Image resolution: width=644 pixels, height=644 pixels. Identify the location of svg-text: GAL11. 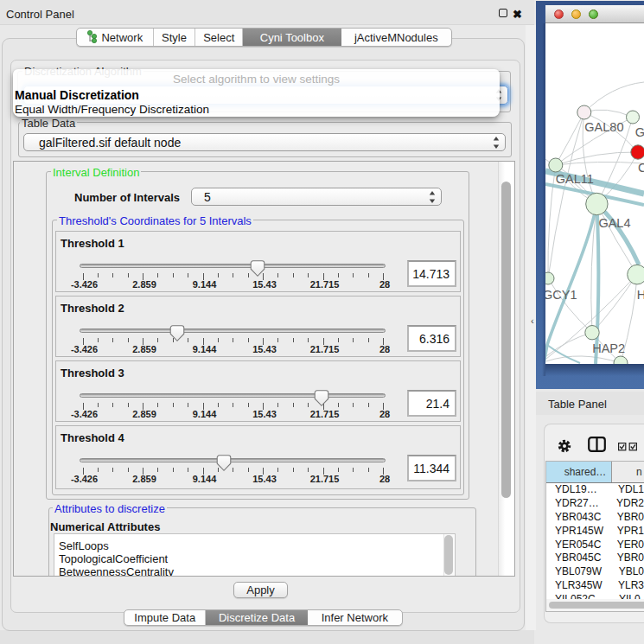
(575, 179).